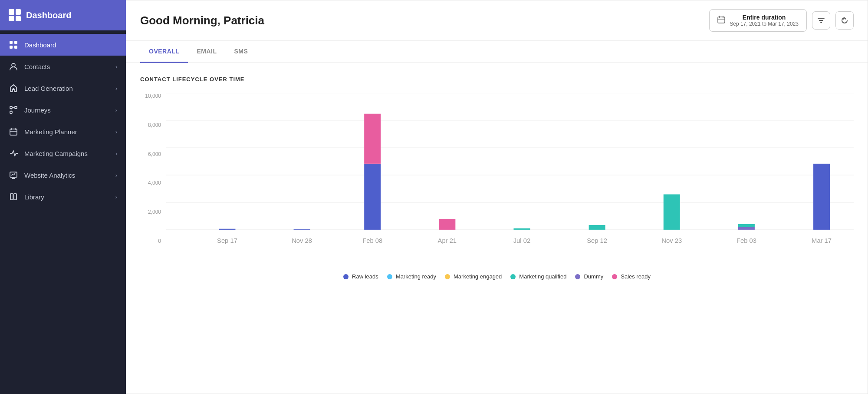  Describe the element at coordinates (522, 241) in the screenshot. I see `svg-text: Jul 02` at that location.